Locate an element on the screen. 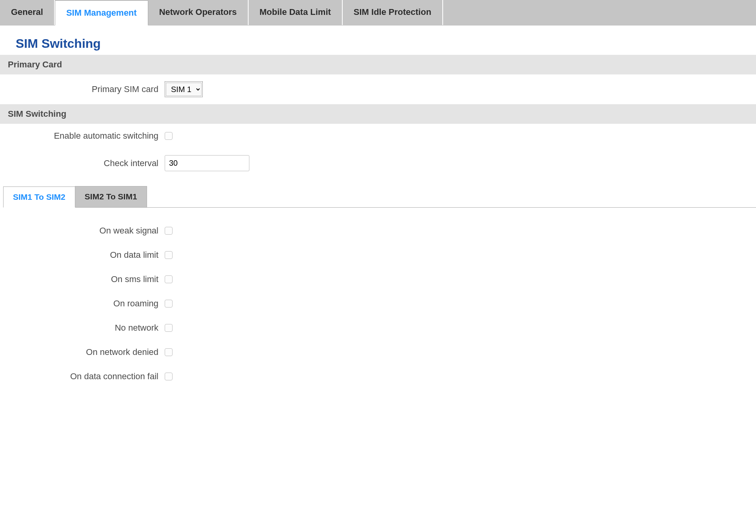 The height and width of the screenshot is (532, 756). checkbox-no-network is located at coordinates (169, 328).